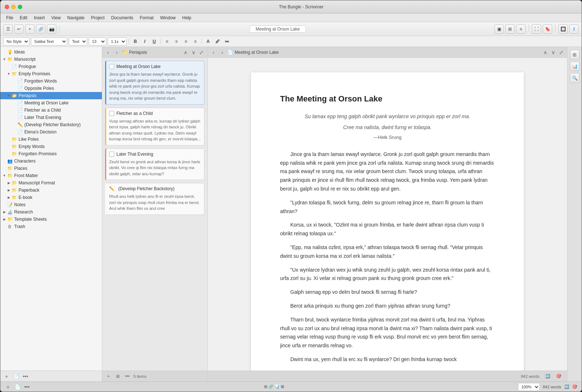  I want to click on editor-nav-right: ∧ ∨ ⤢, so click(553, 52).